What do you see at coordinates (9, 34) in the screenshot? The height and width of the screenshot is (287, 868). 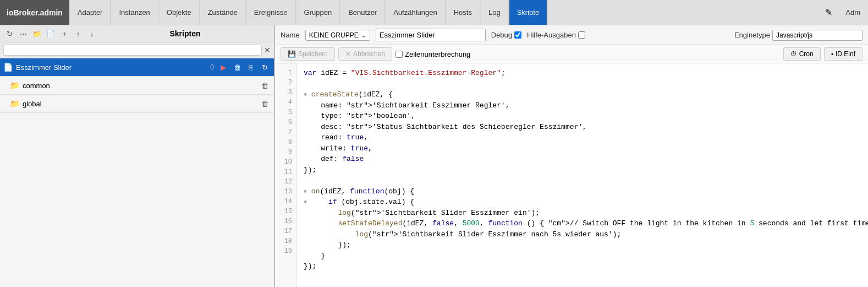 I see `refresh-btn: ↻` at bounding box center [9, 34].